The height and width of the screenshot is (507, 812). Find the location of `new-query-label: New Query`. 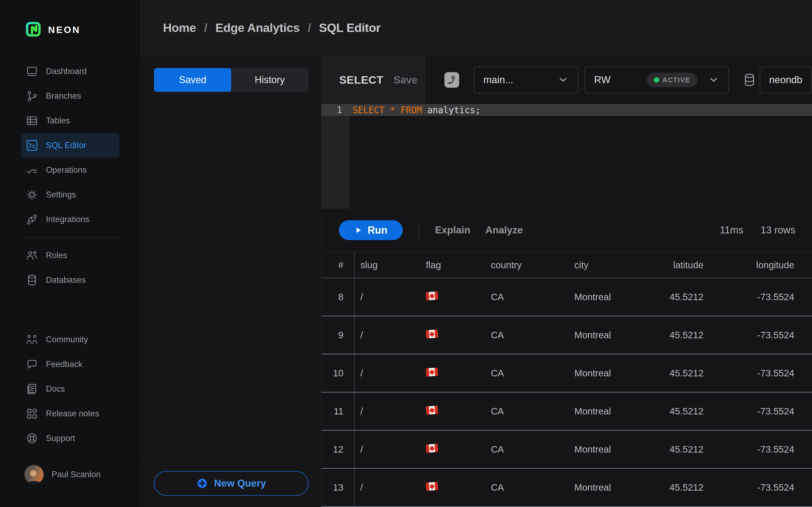

new-query-label: New Query is located at coordinates (240, 484).